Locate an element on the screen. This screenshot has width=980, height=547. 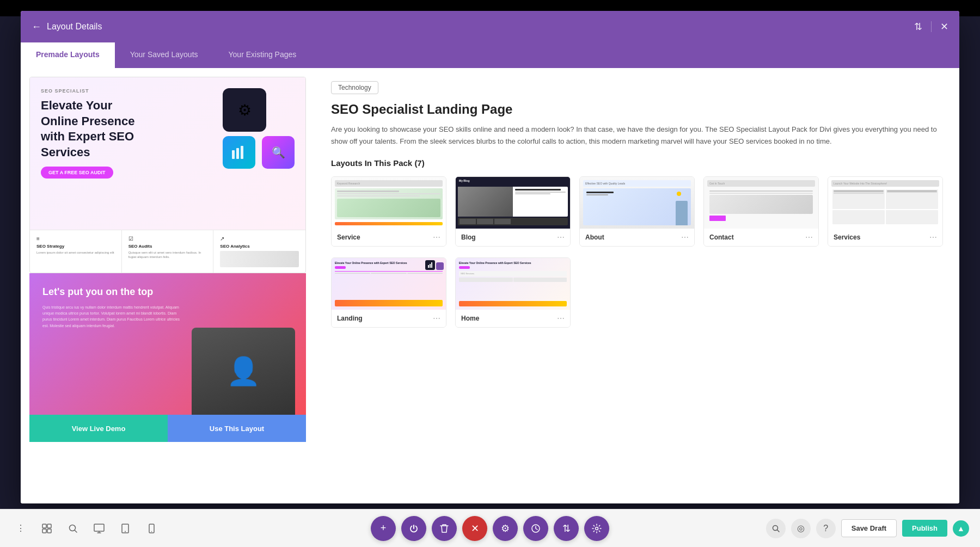
tab-saved: Your Saved Layouts is located at coordinates (164, 56).